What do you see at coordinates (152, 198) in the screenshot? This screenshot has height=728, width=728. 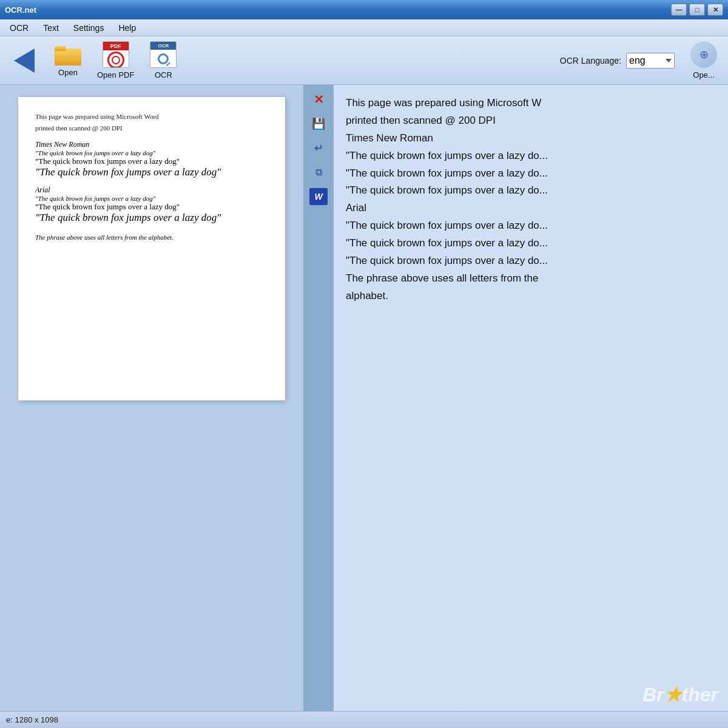 I see `doc-arial-small1: "The quick brown fox jumps over a lazy d…` at bounding box center [152, 198].